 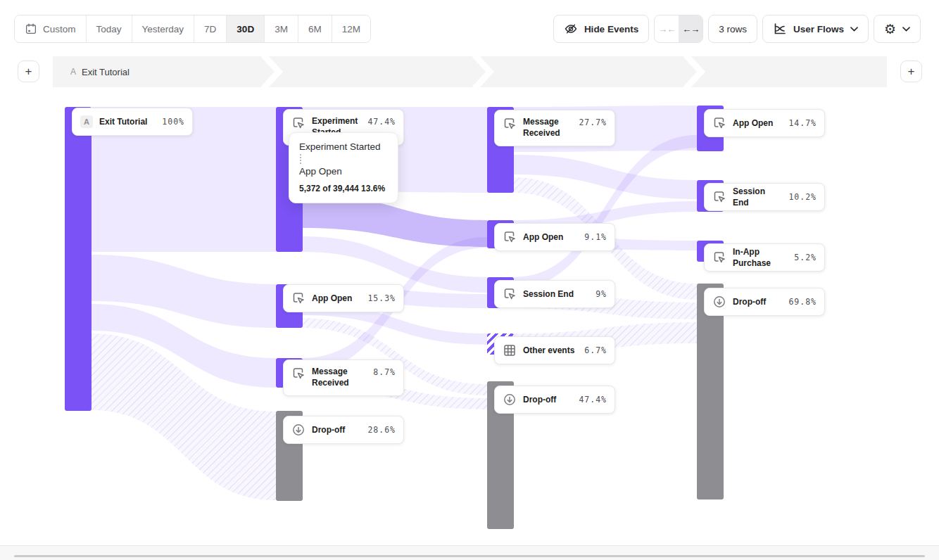 What do you see at coordinates (351, 29) in the screenshot?
I see `date-range-12m: 12M` at bounding box center [351, 29].